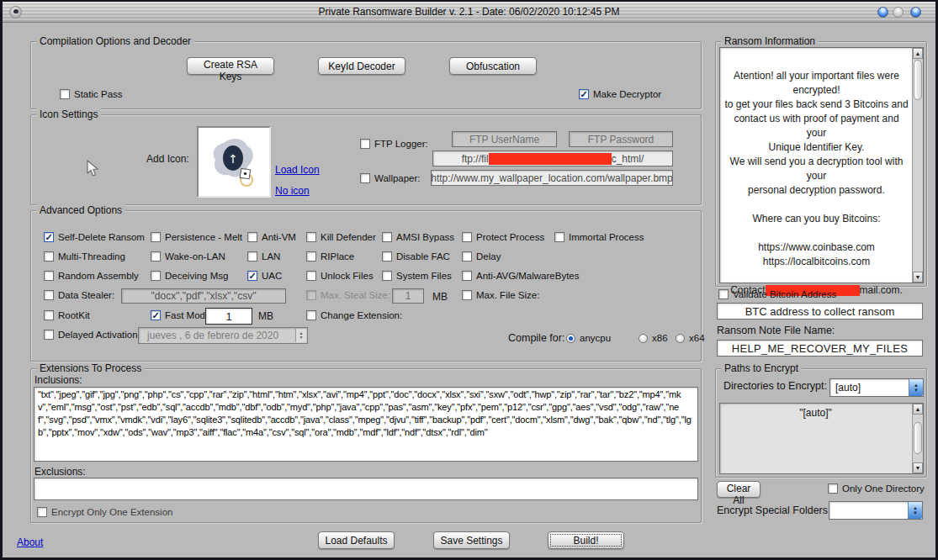  I want to click on checkbox-delayed-activation: Delayed Activation:, so click(93, 335).